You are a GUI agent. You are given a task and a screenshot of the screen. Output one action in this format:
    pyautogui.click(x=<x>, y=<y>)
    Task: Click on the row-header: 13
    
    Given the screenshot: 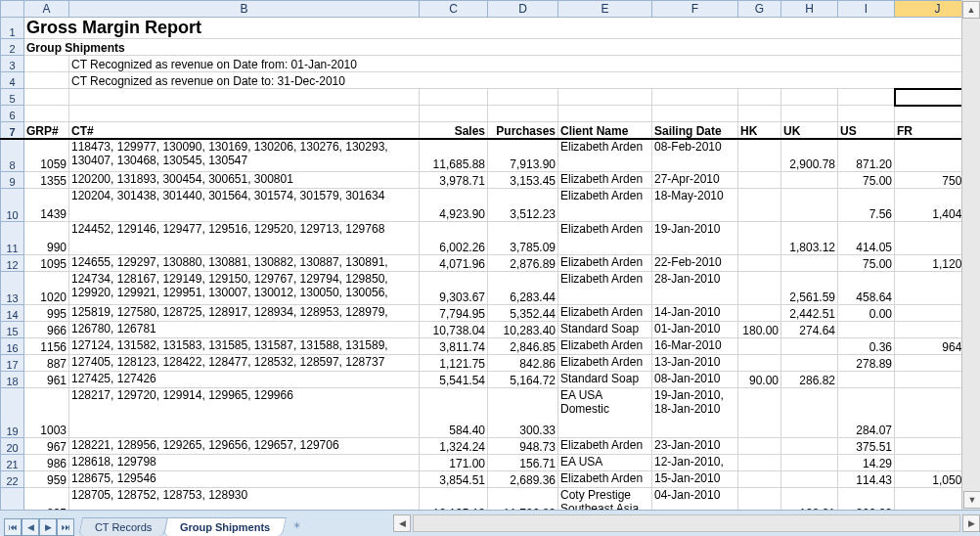 What is the action you would take?
    pyautogui.click(x=13, y=289)
    